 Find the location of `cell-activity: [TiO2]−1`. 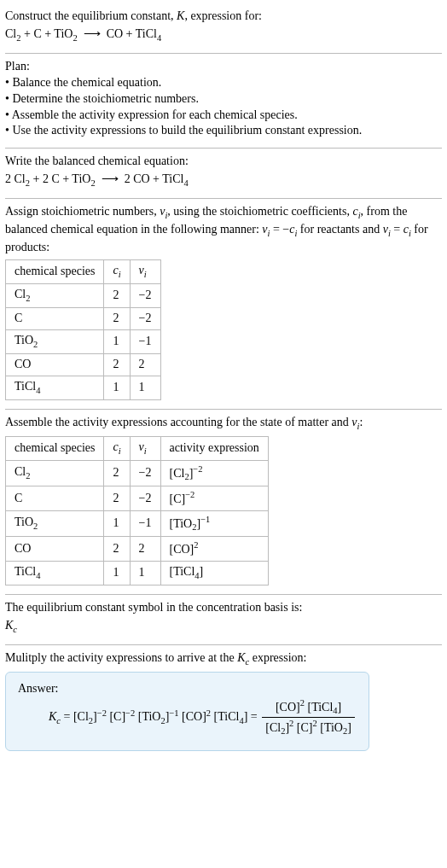

cell-activity: [TiO2]−1 is located at coordinates (214, 524).